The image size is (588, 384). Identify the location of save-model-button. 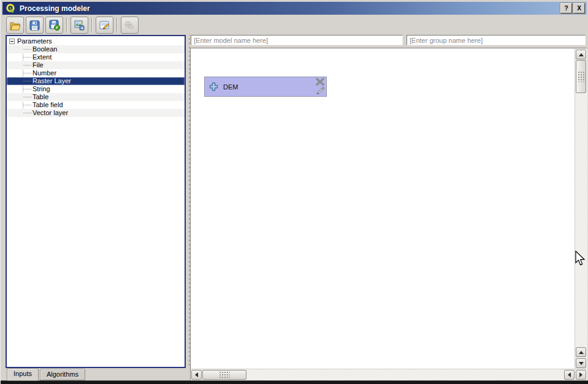
(34, 25).